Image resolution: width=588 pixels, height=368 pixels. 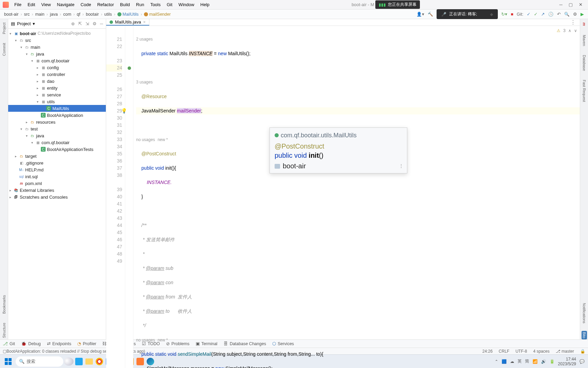 I want to click on tree-item-selected: CMailUtils, so click(x=57, y=108).